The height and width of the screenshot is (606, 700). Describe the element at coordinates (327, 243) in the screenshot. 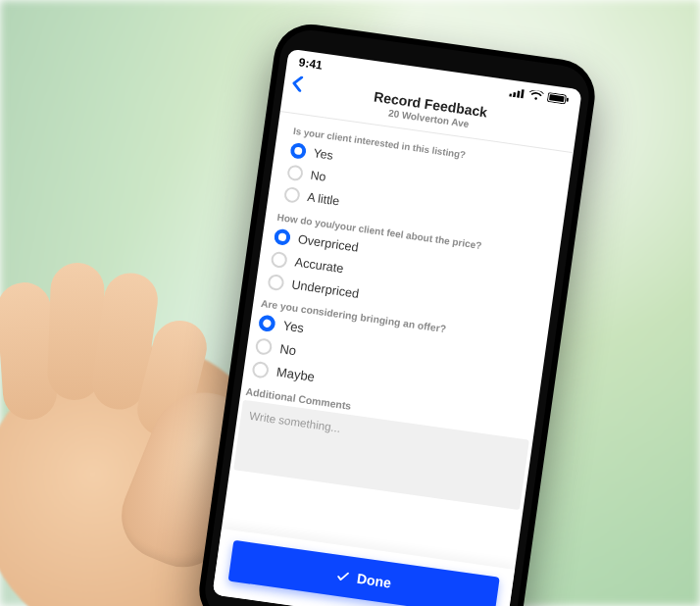

I see `option-label: Overpriced` at that location.